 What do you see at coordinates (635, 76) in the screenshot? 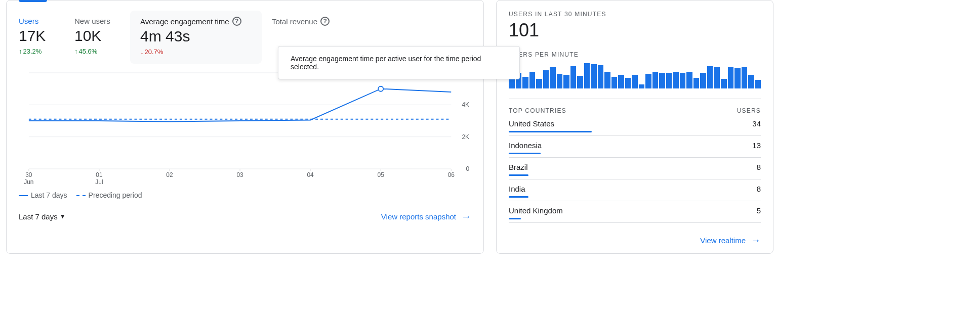
I see `users-per-minute-chart` at bounding box center [635, 76].